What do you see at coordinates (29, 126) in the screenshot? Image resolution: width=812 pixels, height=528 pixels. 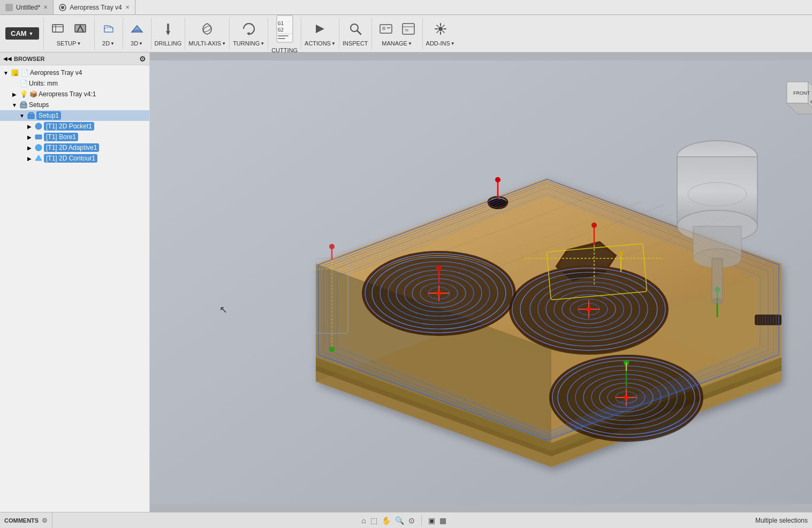 I see `tree-toggle-op1: ▶` at bounding box center [29, 126].